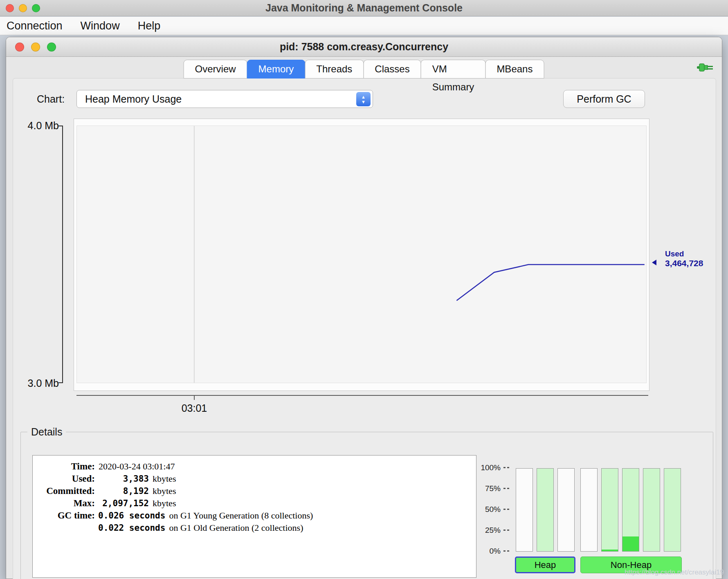  I want to click on detail-label: GC time:, so click(64, 516).